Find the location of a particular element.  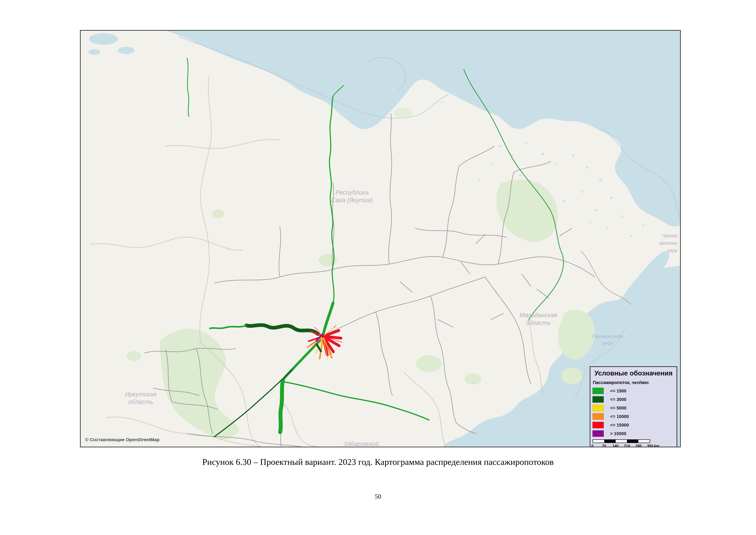

scalebar-tick: 140 is located at coordinates (616, 445).